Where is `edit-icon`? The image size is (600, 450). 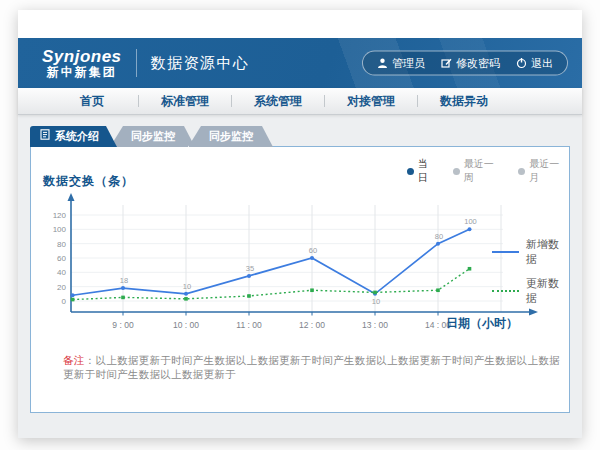 edit-icon is located at coordinates (446, 64).